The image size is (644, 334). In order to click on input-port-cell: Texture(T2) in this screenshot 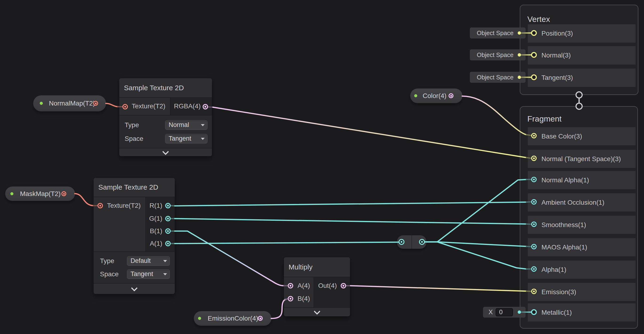, I will do `click(144, 106)`.